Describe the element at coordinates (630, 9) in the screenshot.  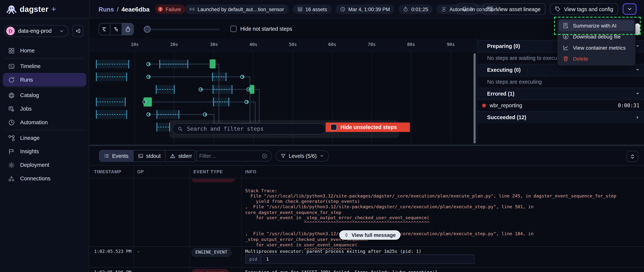
I see `more-actions-button` at that location.